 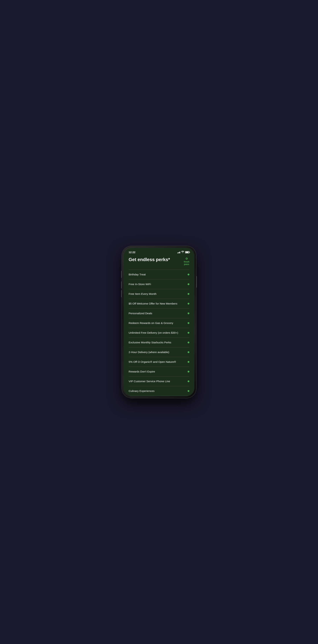 What do you see at coordinates (159, 304) in the screenshot?
I see `perk-item: $5 Off Welcome Offer for New Members` at bounding box center [159, 304].